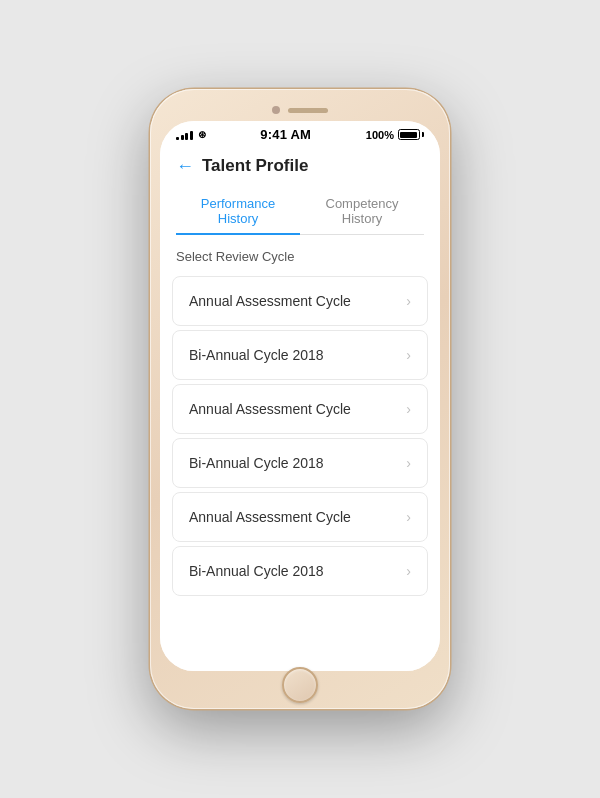 The width and height of the screenshot is (600, 798). I want to click on status-bar: ⊛ 9:41 AM 100%, so click(300, 134).